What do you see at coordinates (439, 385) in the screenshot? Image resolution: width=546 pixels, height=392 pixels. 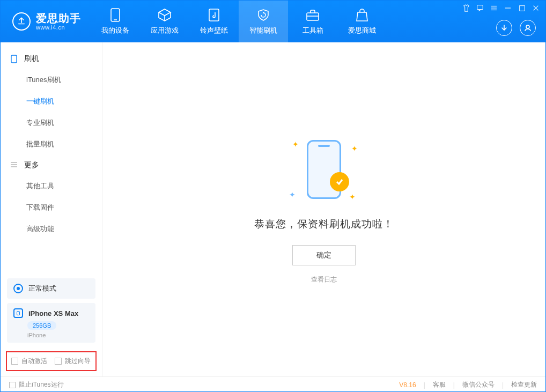 I see `support-link: 客服` at bounding box center [439, 385].